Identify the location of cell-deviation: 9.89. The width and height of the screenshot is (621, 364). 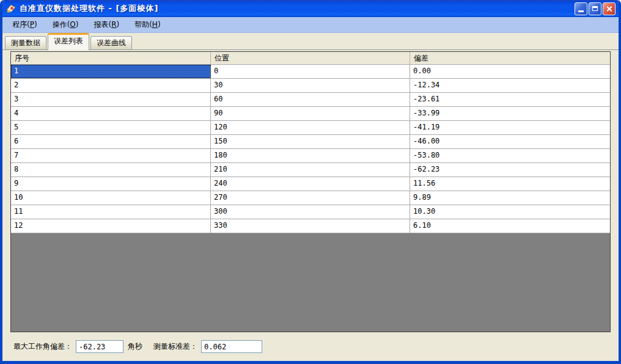
(510, 198).